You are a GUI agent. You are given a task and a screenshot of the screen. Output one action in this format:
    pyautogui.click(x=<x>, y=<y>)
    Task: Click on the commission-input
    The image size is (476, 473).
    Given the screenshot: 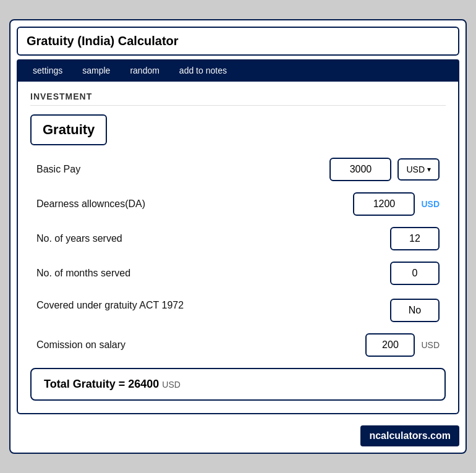 What is the action you would take?
    pyautogui.click(x=390, y=345)
    